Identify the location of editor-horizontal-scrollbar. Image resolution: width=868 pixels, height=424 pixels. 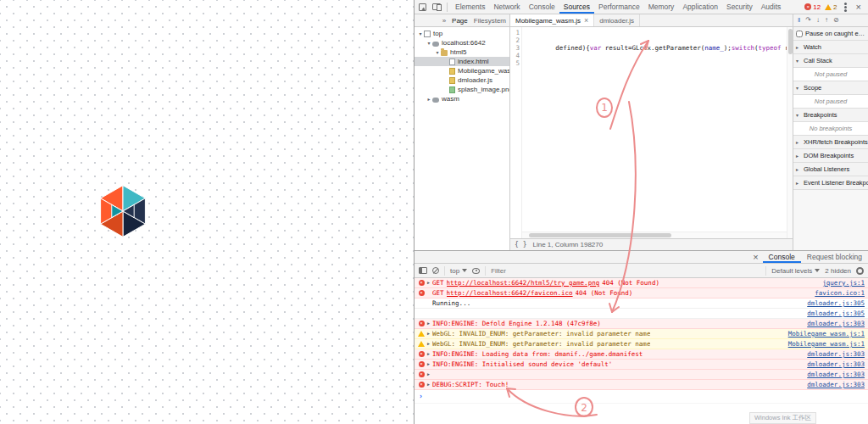
(654, 235).